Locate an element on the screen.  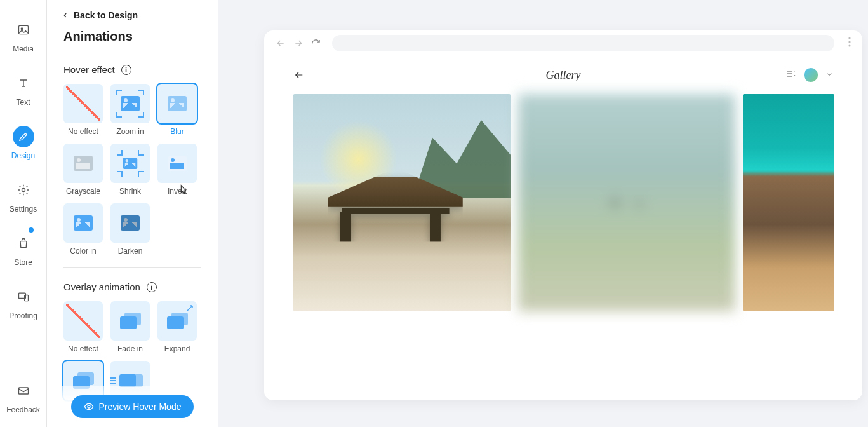
section-label-text: Overlay animation is located at coordinates (102, 287).